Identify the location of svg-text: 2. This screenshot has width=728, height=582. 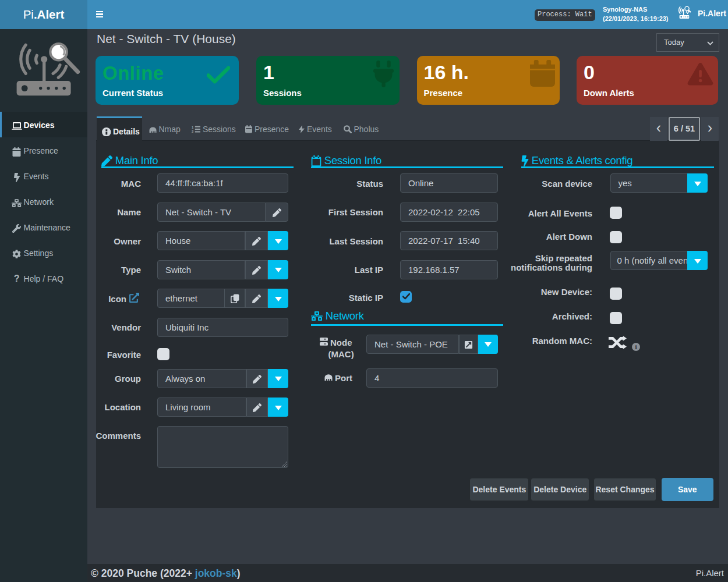
(193, 132).